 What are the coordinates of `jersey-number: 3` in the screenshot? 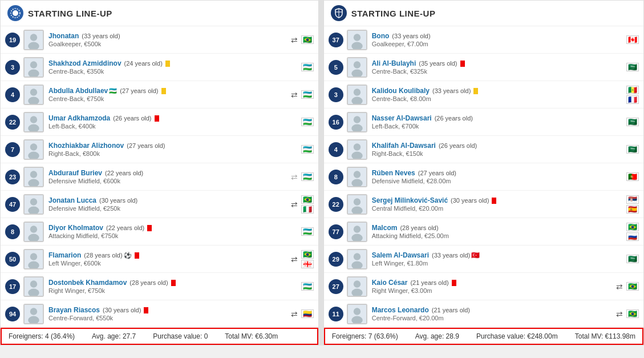 It's located at (336, 95).